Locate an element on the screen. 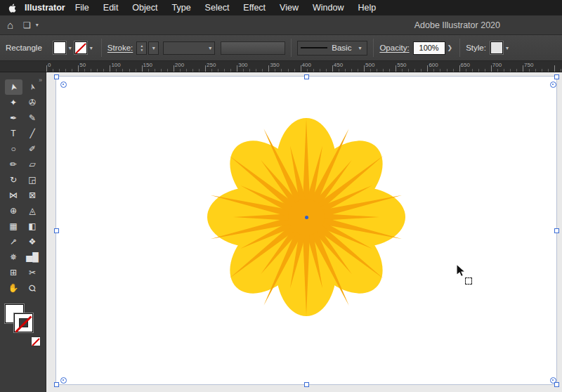 The width and height of the screenshot is (562, 392). column-graph-tool: ▅█ is located at coordinates (32, 257).